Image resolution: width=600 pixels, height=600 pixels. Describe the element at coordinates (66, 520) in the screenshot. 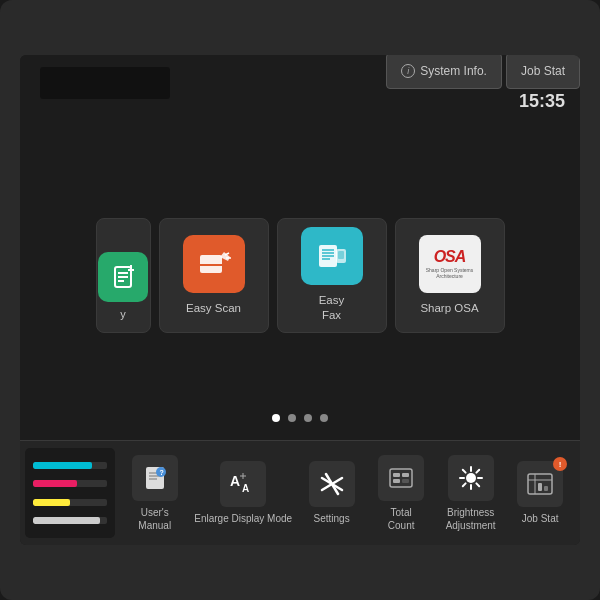

I see `ink-fill-black` at that location.